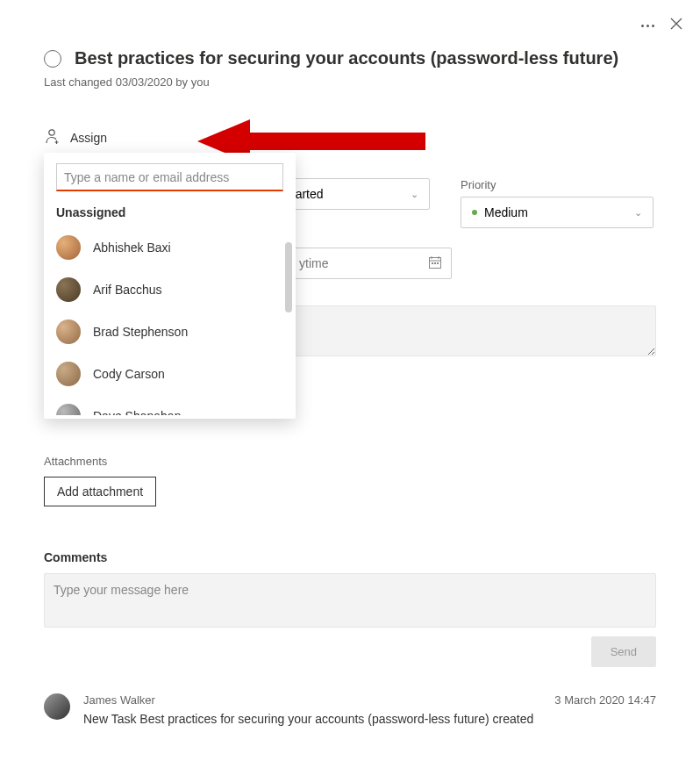  I want to click on comment-item: James Walker 3 March 2020 14:47 New Task…, so click(350, 709).